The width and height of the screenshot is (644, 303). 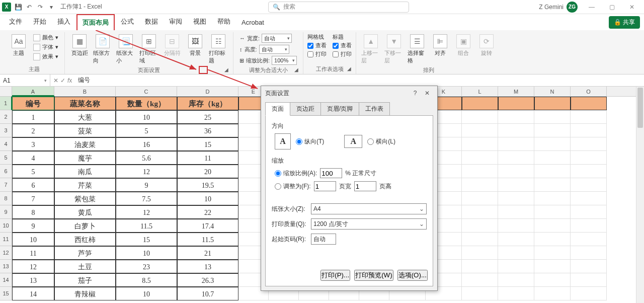 What do you see at coordinates (589, 225) in the screenshot?
I see `cell-O10` at bounding box center [589, 225].